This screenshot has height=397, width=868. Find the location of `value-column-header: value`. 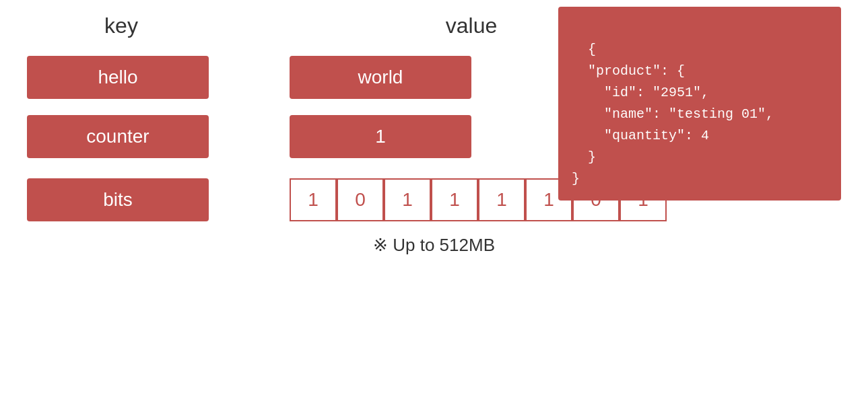

value-column-header: value is located at coordinates (471, 31).